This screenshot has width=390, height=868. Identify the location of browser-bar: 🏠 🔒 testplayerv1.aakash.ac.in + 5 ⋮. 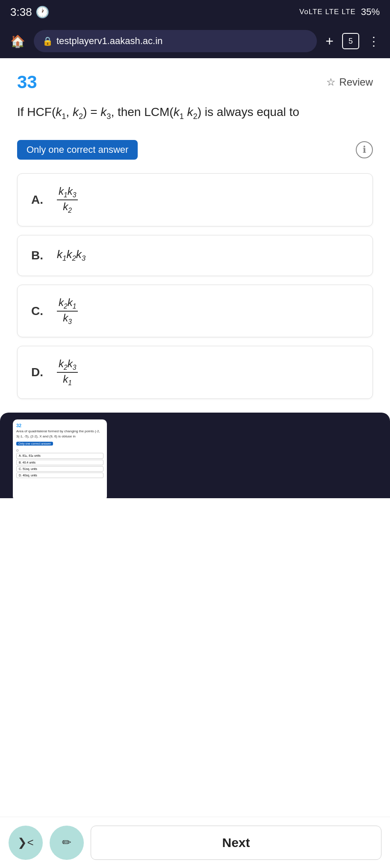
(195, 41).